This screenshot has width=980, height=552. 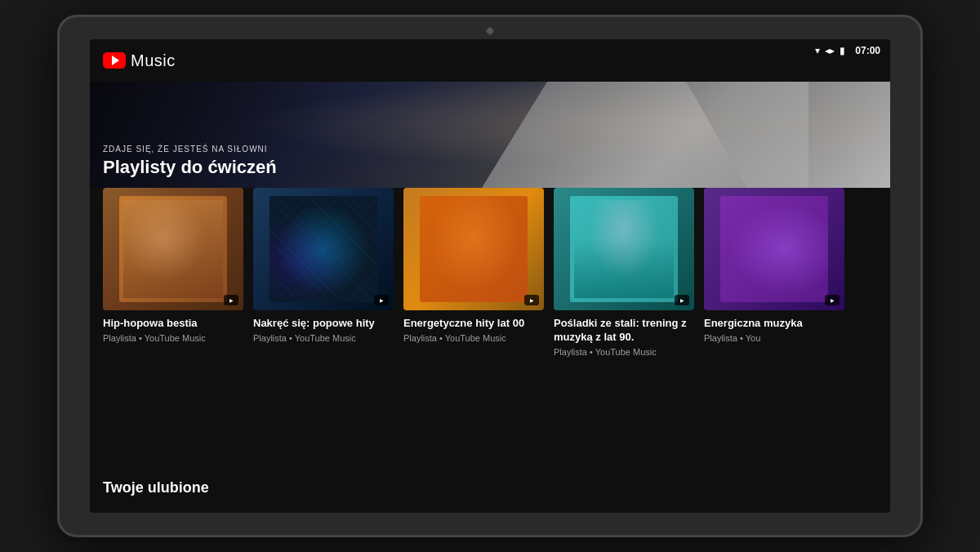 I want to click on wifi-icon: ▾, so click(x=817, y=51).